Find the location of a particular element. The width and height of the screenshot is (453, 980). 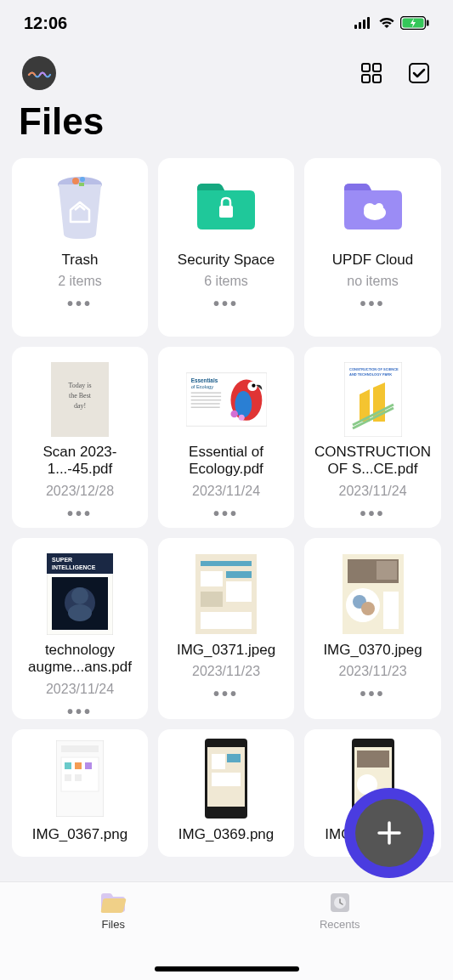

tab-label: Recents is located at coordinates (340, 925).